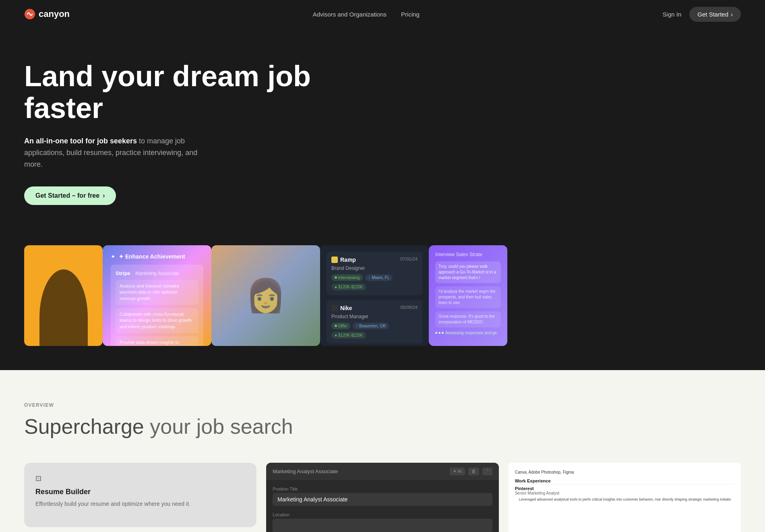 The image size is (765, 532). What do you see at coordinates (336, 287) in the screenshot?
I see `salary-icon: ●` at bounding box center [336, 287].